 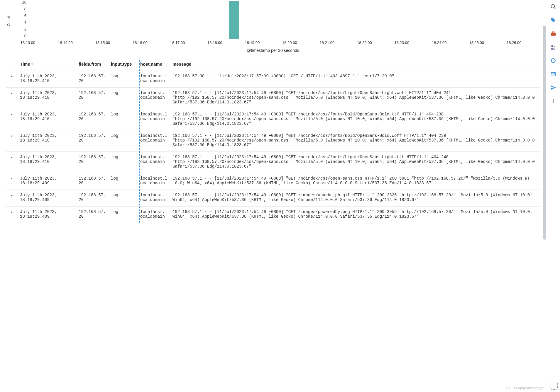 What do you see at coordinates (273, 182) in the screenshot?
I see `table-row: ▸July 11th 2023, 18:18:29.409192.168.57.…` at bounding box center [273, 182].